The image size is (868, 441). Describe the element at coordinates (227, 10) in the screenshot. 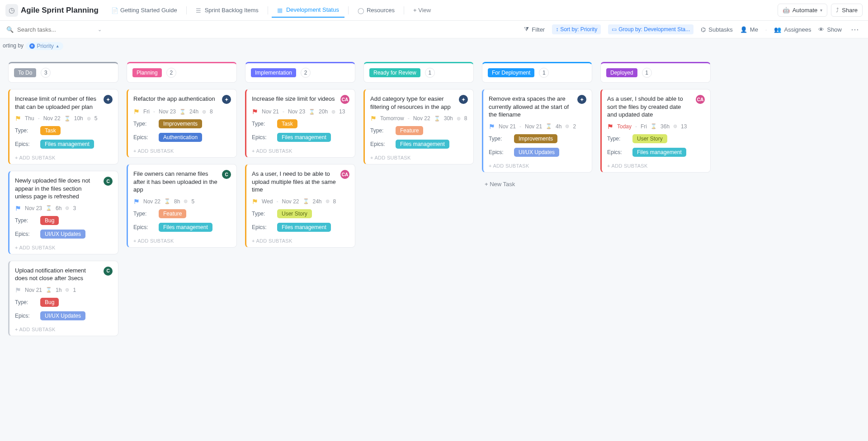

I see `tab-sprint-backlog-items: ☰Sprint Backlog Items` at that location.